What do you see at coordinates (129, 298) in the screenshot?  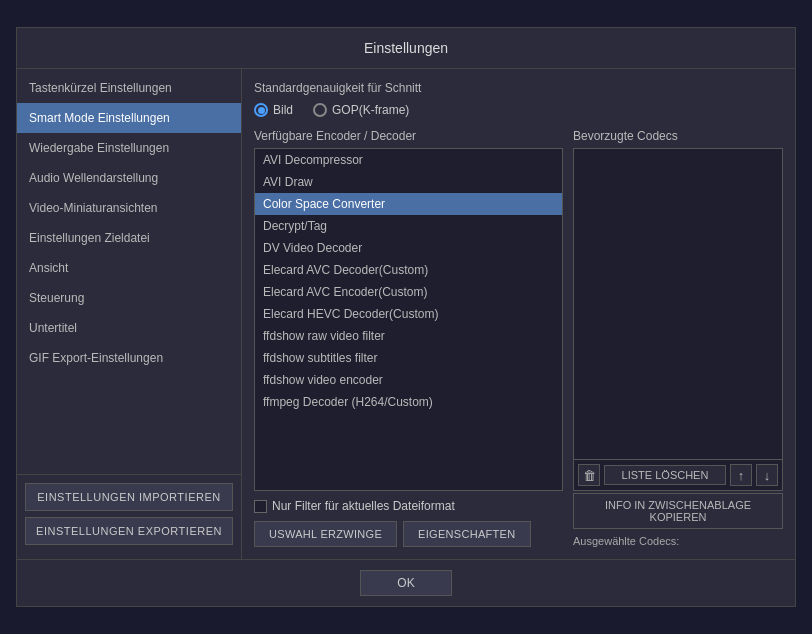 I see `sidebar-item-steuerung: Steuerung` at bounding box center [129, 298].